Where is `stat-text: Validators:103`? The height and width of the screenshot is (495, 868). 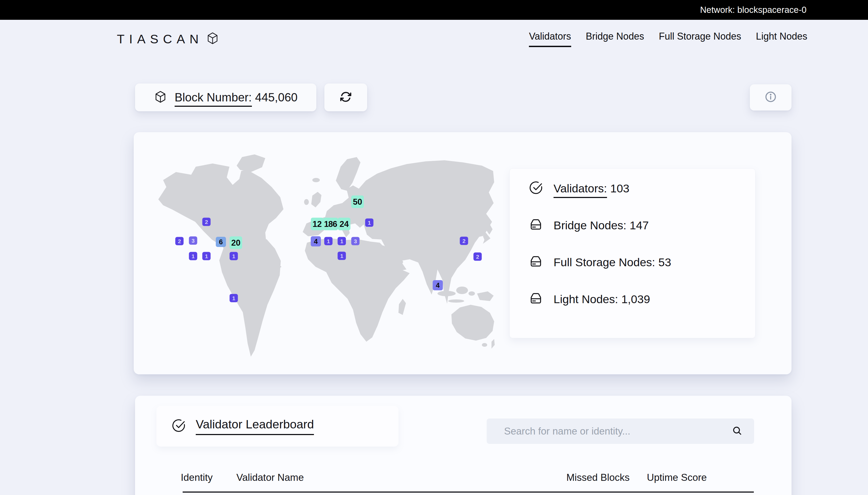
stat-text: Validators:103 is located at coordinates (591, 188).